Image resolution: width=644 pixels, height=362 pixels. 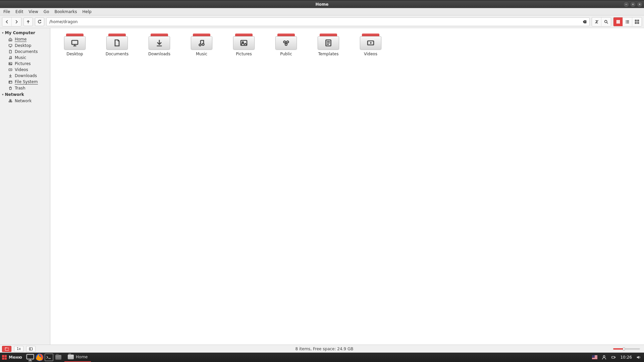 What do you see at coordinates (23, 64) in the screenshot?
I see `sidebar-item-label: Pictures` at bounding box center [23, 64].